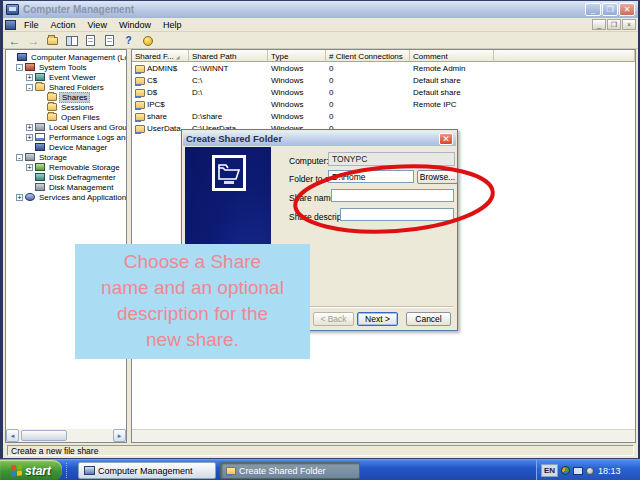 The height and width of the screenshot is (480, 640). I want to click on console-window-icon, so click(10, 25).